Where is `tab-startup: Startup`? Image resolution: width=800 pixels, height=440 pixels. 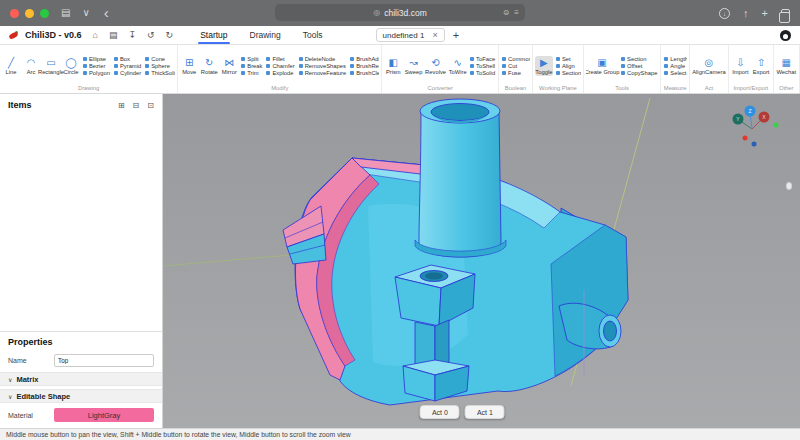
tab-startup: Startup is located at coordinates (214, 35).